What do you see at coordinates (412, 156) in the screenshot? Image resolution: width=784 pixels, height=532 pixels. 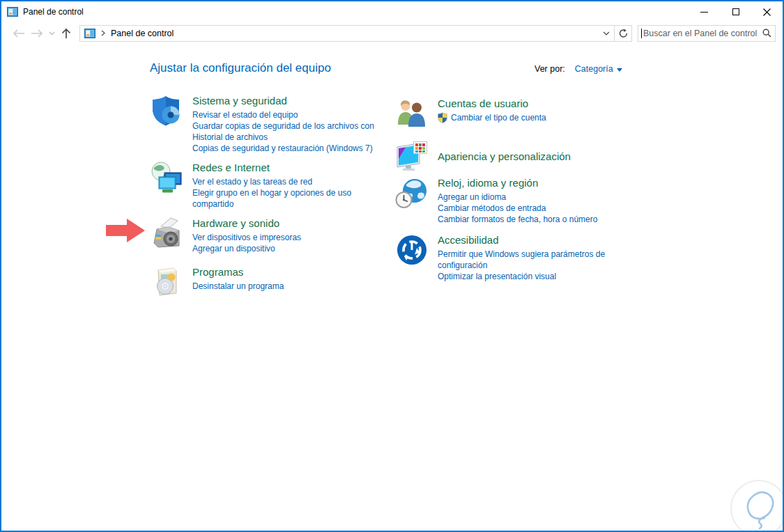 I see `appearance-personalization-icon` at bounding box center [412, 156].